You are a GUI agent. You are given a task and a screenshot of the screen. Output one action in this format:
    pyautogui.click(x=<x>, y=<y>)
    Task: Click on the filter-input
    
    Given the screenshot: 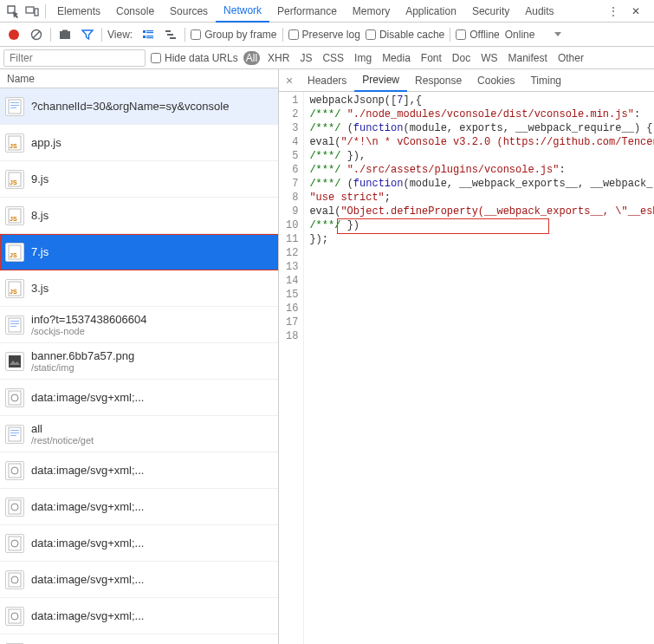 What is the action you would take?
    pyautogui.click(x=74, y=58)
    